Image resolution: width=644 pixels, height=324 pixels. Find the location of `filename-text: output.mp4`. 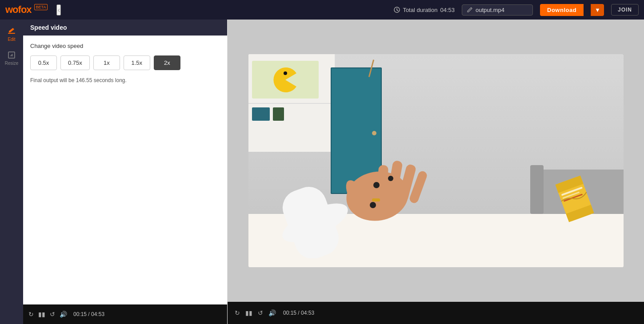

filename-text: output.mp4 is located at coordinates (490, 10).